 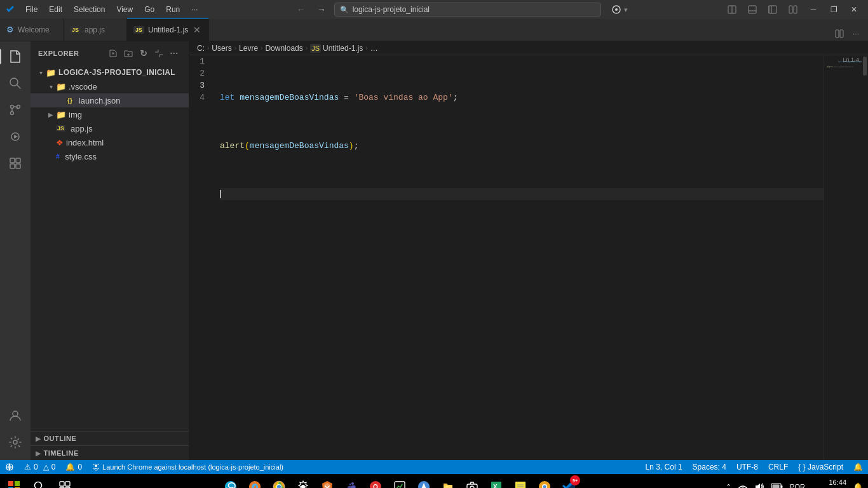 I want to click on taskbar-app-settings, so click(x=303, y=482).